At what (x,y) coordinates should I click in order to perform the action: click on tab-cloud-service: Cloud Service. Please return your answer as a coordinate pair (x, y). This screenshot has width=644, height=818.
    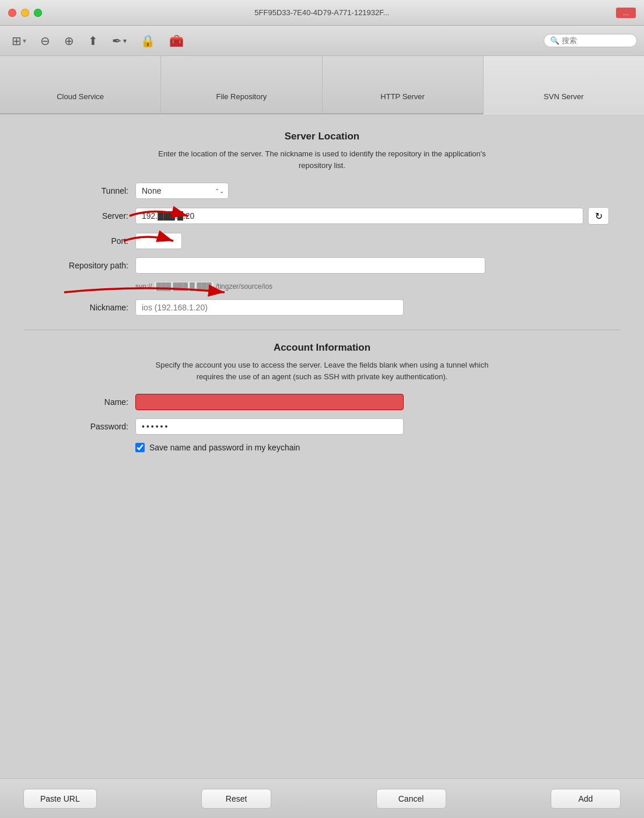
    Looking at the image, I should click on (80, 85).